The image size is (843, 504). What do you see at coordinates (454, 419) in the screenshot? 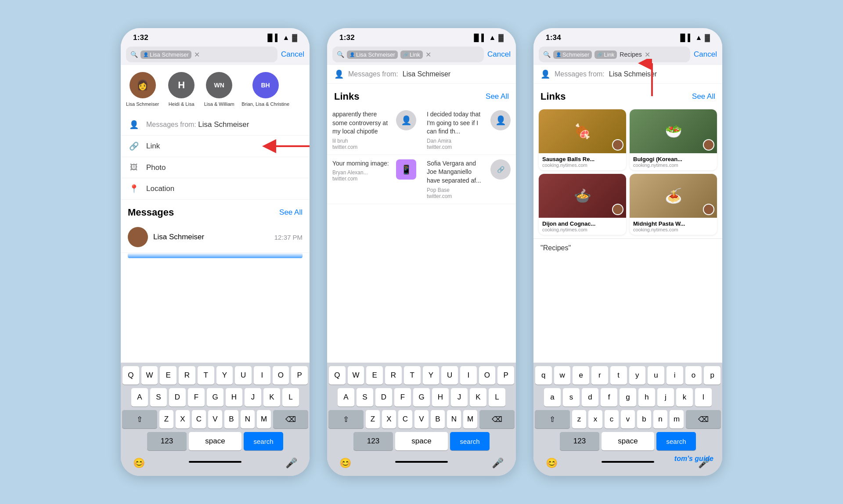
I see `key2-N: N` at bounding box center [454, 419].